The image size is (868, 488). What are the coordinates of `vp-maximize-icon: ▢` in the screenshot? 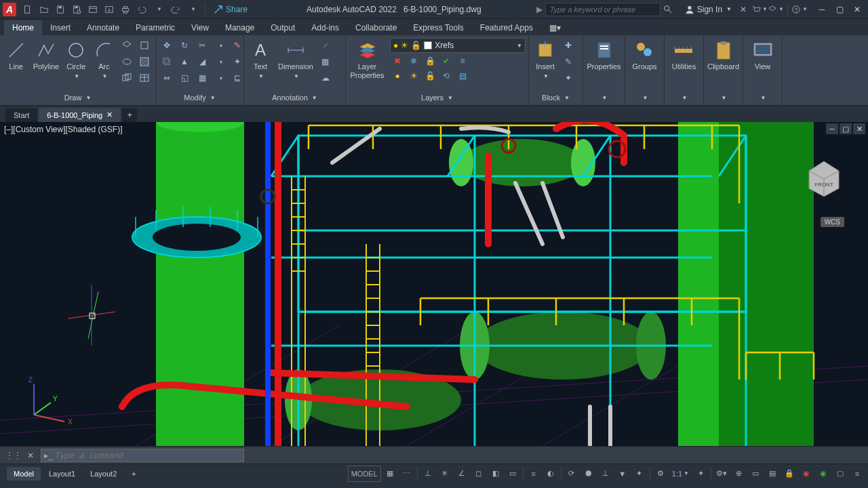 It's located at (846, 129).